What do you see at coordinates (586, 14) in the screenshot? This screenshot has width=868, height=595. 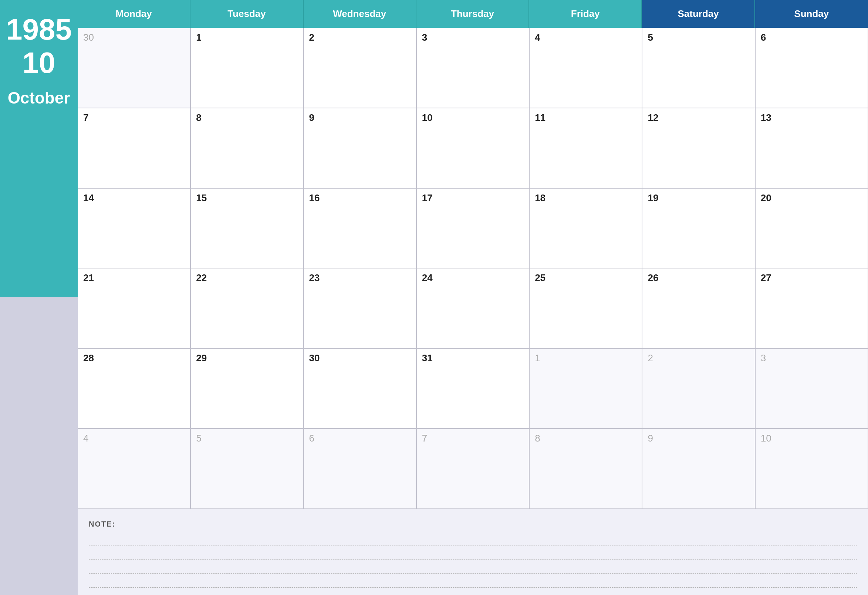 I see `header-cell-friday: Friday` at bounding box center [586, 14].